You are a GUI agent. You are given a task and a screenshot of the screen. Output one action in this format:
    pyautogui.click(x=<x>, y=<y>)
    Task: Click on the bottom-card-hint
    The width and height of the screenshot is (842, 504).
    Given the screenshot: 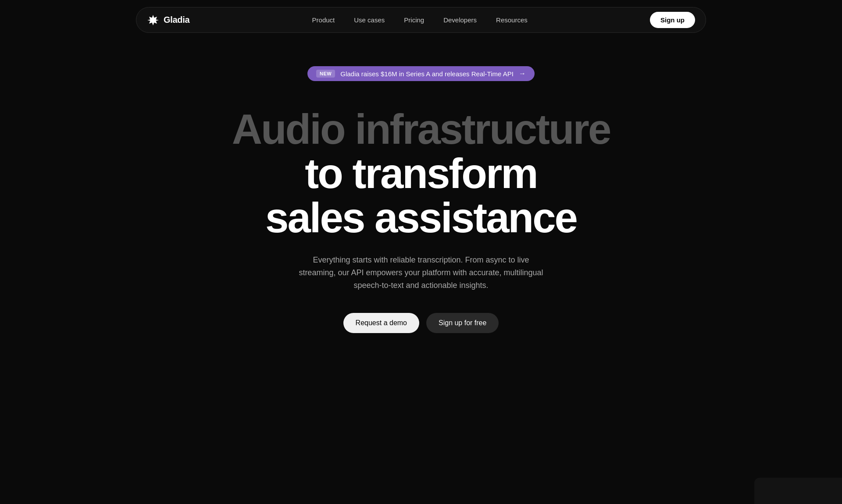 What is the action you would take?
    pyautogui.click(x=798, y=491)
    